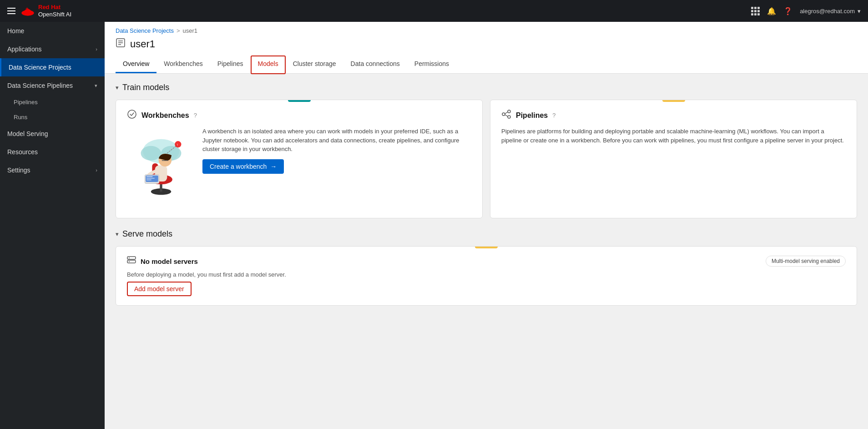 Image resolution: width=868 pixels, height=429 pixels. Describe the element at coordinates (46, 11) in the screenshot. I see `logo-area: Red Hat OpenShift AI` at that location.